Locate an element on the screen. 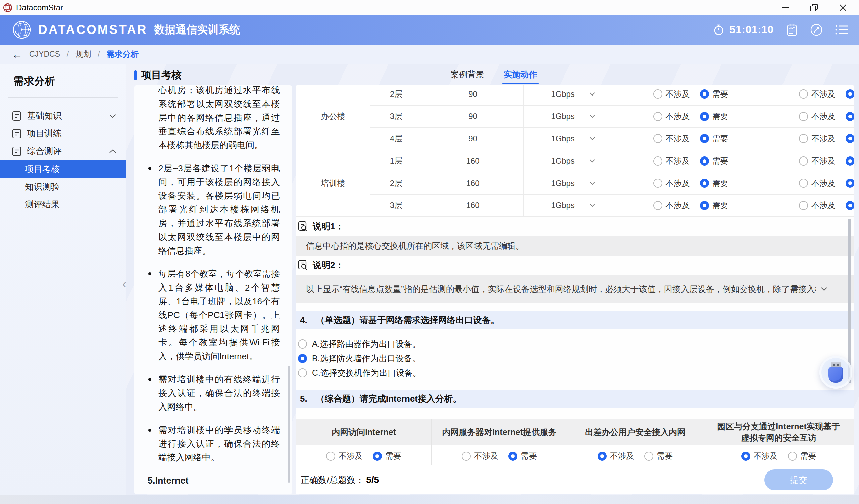  sidebar-subitem-project-exam: 项目考核 is located at coordinates (63, 169).